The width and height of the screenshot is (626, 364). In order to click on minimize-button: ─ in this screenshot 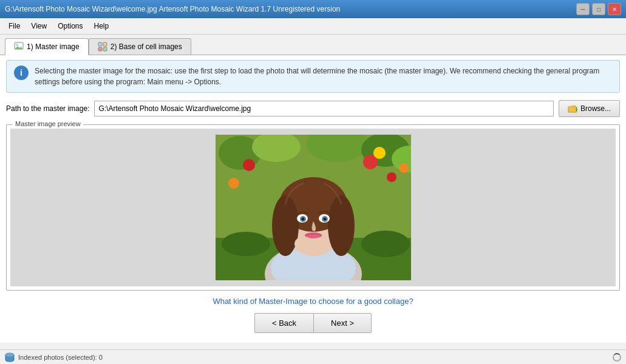, I will do `click(583, 9)`.